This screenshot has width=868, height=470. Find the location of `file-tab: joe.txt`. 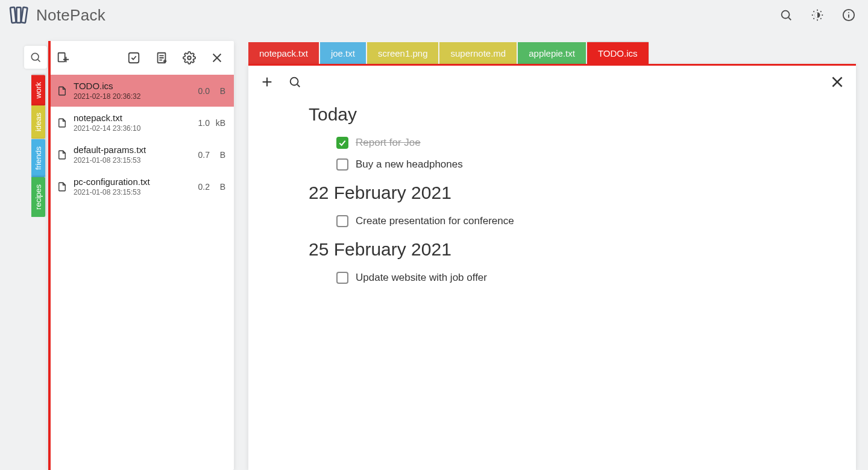

file-tab: joe.txt is located at coordinates (343, 53).